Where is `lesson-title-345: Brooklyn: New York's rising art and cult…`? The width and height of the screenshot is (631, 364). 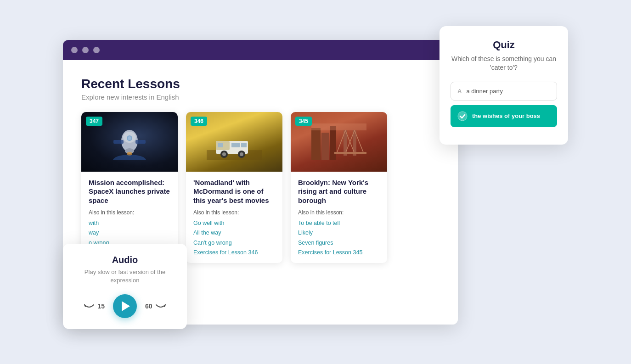
lesson-title-345: Brooklyn: New York's rising art and cult… is located at coordinates (339, 192).